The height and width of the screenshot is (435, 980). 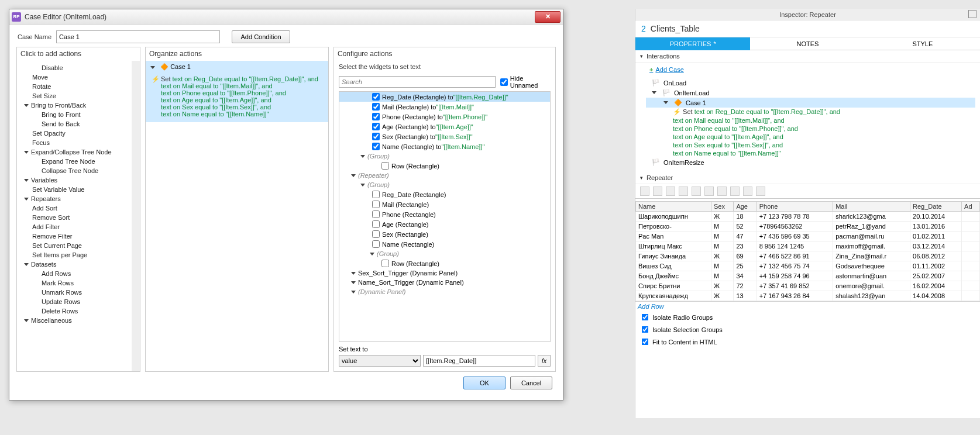 I want to click on widget-row: Age (Rectangle), so click(x=445, y=225).